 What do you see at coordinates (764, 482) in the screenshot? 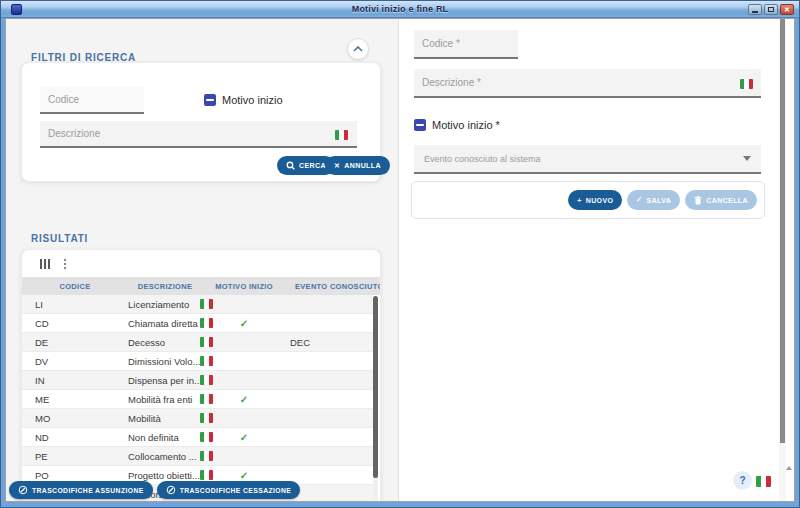
I see `language-italian-flag-icon` at bounding box center [764, 482].